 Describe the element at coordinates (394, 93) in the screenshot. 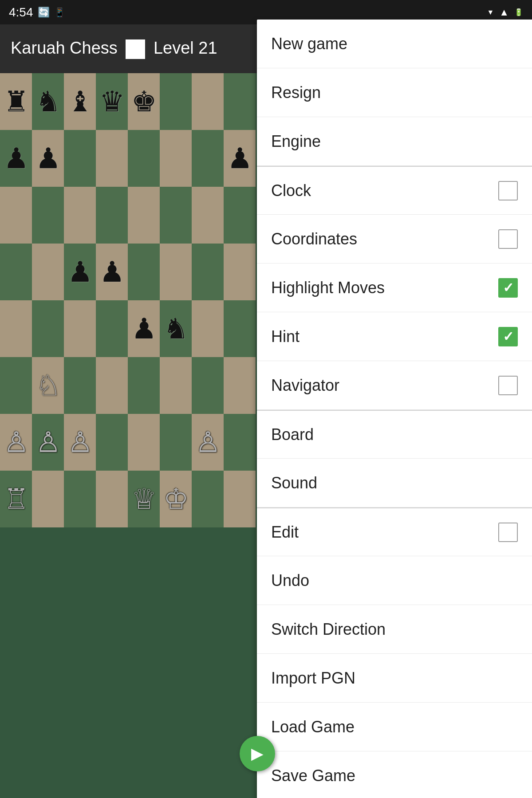

I see `menu-item-resign: Resign` at that location.